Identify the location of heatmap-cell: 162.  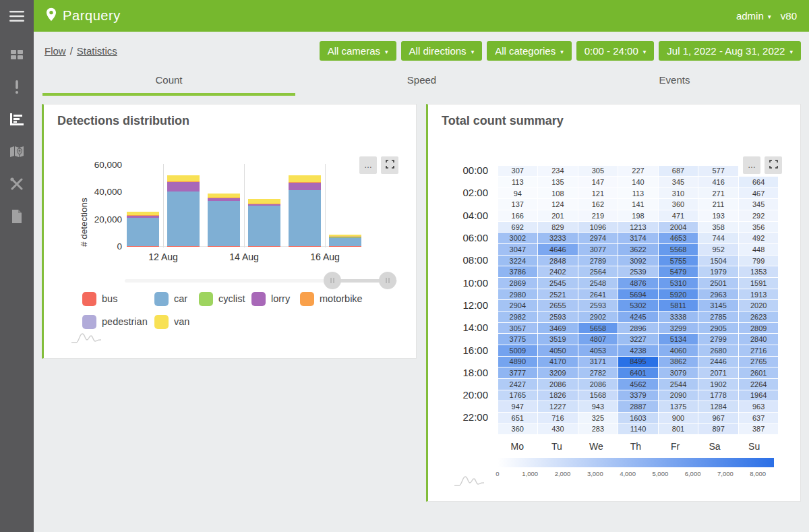
(599, 204).